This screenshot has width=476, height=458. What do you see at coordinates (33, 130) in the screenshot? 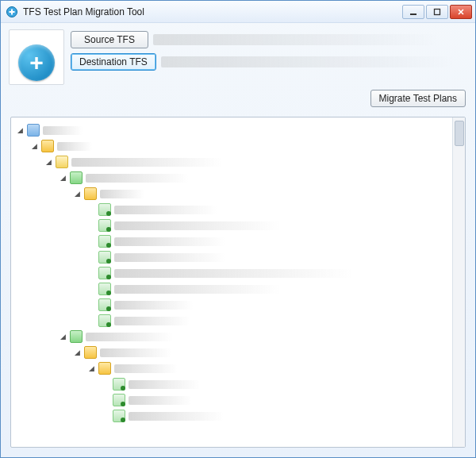
I see `root-icon` at bounding box center [33, 130].